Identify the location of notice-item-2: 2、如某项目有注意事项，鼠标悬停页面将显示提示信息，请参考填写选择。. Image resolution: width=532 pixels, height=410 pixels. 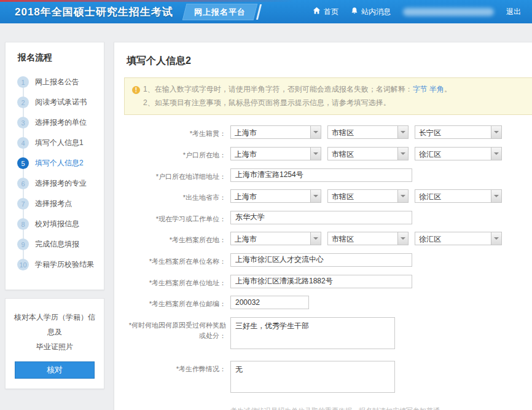
(332, 103).